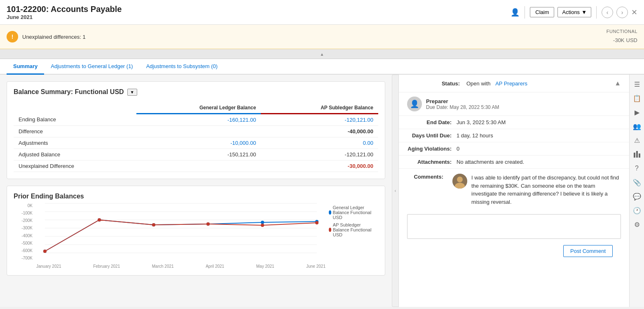 The width and height of the screenshot is (644, 309). What do you see at coordinates (320, 132) in the screenshot?
I see `row-ap-1: -40,000.00` at bounding box center [320, 132].